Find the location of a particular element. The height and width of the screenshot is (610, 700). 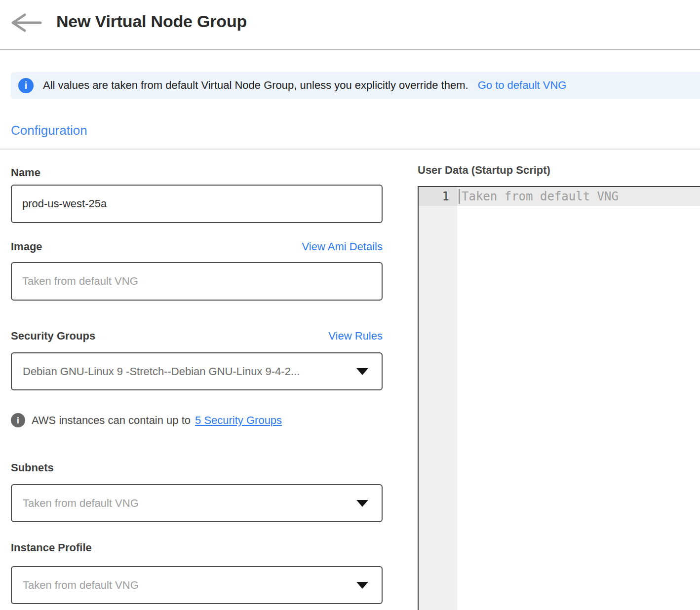

image-input is located at coordinates (196, 281).